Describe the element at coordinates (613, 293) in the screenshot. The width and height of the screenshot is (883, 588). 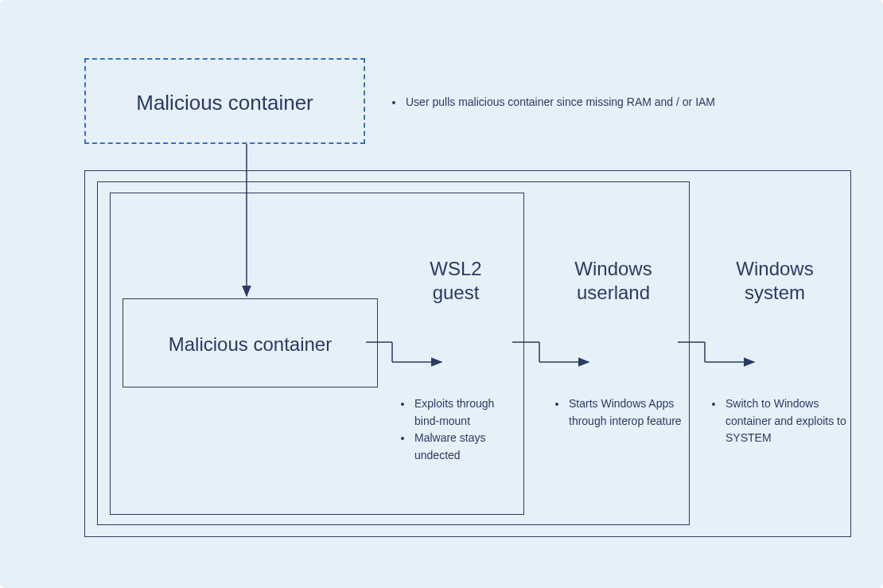
I see `windows-userland-title-l2: userland` at that location.